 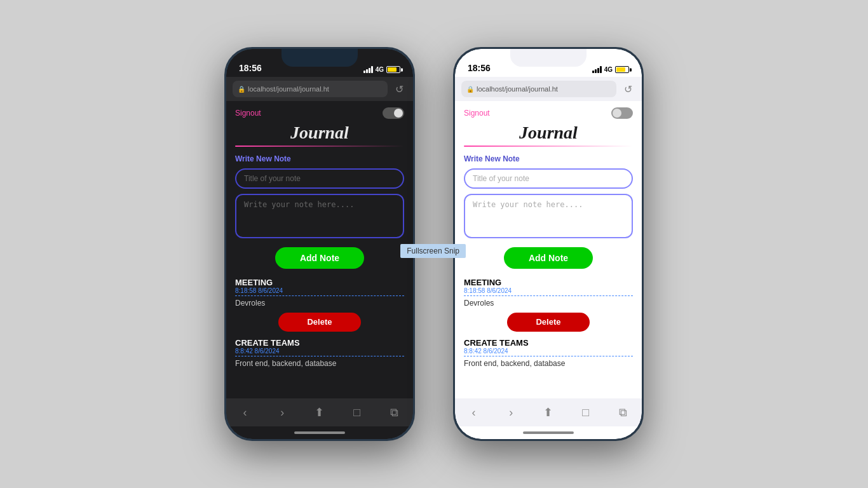 What do you see at coordinates (622, 113) in the screenshot?
I see `right-theme-toggle` at bounding box center [622, 113].